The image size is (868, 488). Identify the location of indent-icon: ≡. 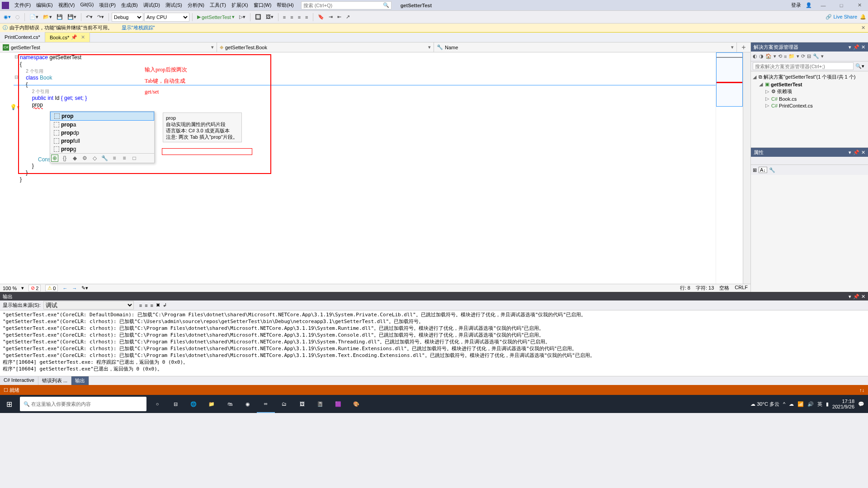
(284, 17).